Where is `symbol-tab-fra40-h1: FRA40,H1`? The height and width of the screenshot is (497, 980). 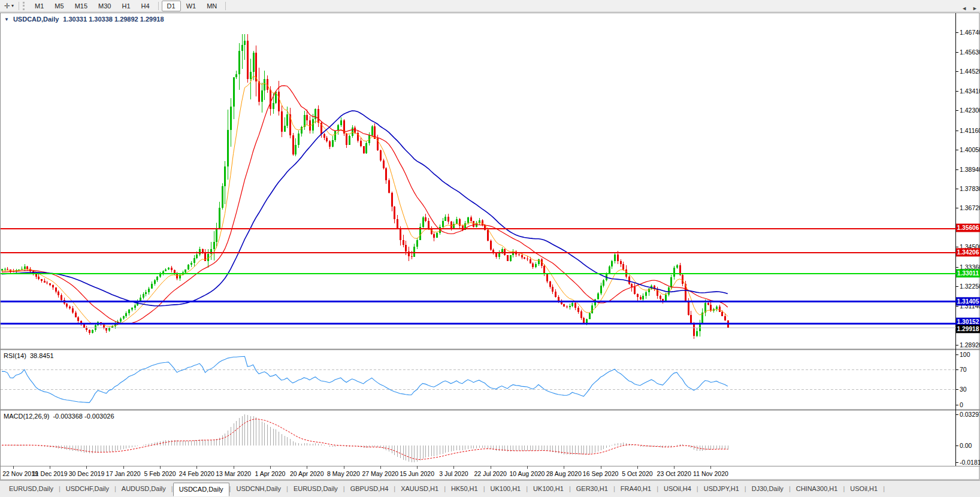 symbol-tab-fra40-h1: FRA40,H1 is located at coordinates (636, 489).